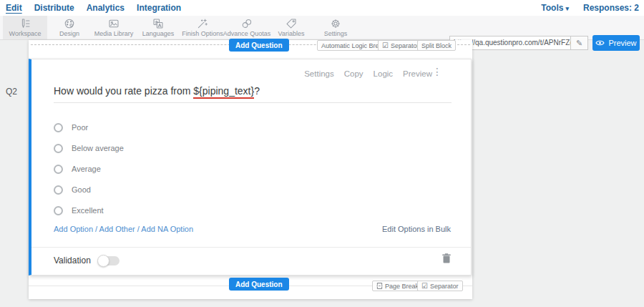  What do you see at coordinates (555, 8) in the screenshot?
I see `tools-dropdown: Tools▾` at bounding box center [555, 8].